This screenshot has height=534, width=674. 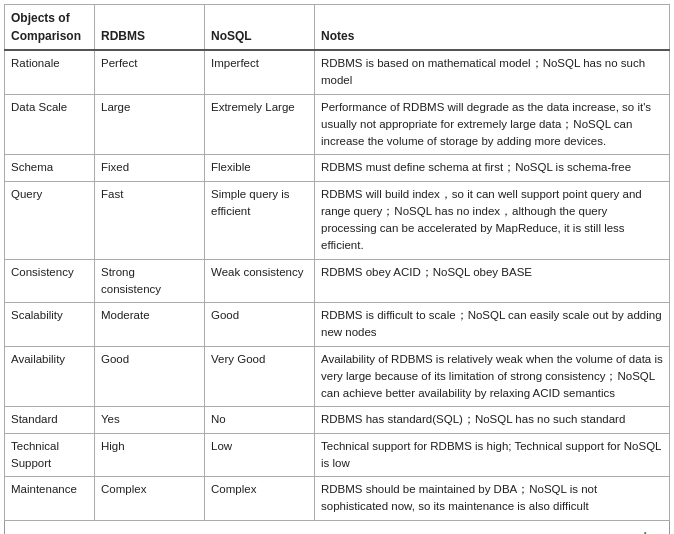 I want to click on table-row: ConsistencyStrong consistencyWeak consis…, so click(x=338, y=281).